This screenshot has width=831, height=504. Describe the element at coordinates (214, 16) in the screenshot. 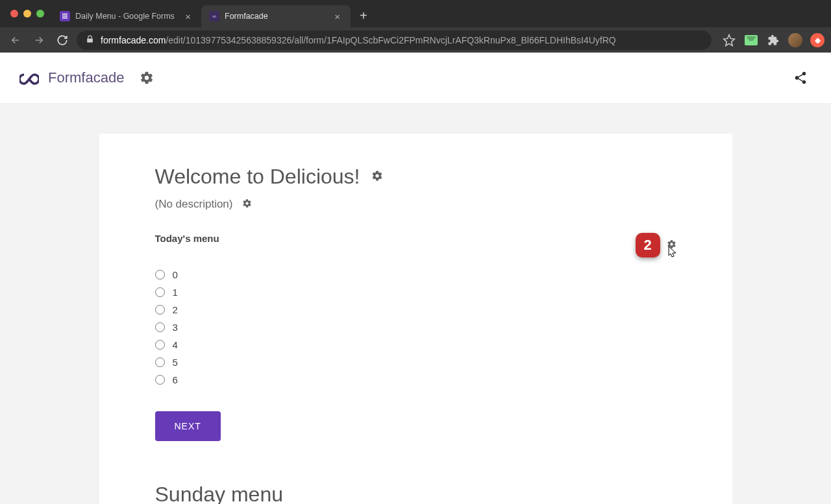

I see `formfacade-icon: ∞` at that location.